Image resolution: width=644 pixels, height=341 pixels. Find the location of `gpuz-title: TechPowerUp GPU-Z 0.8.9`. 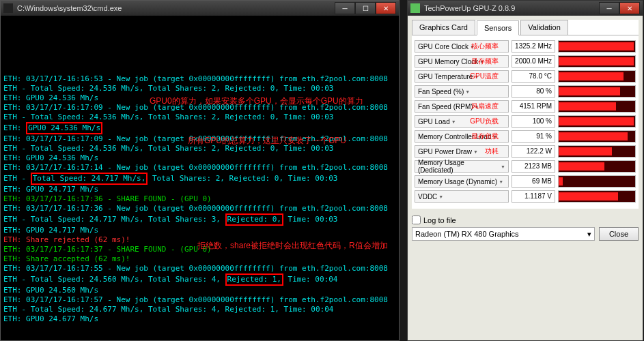

gpuz-title: TechPowerUp GPU-Z 0.8.9 is located at coordinates (512, 8).